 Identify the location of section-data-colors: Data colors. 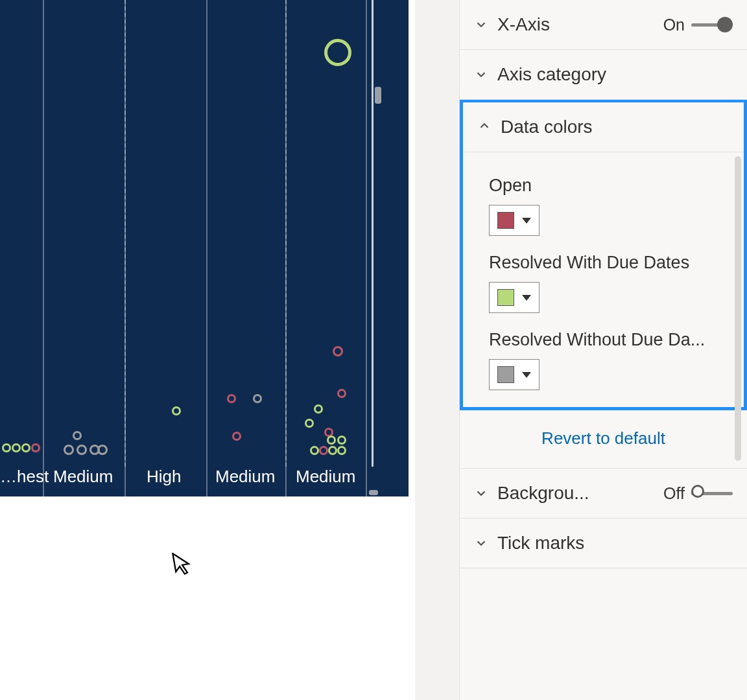
(603, 127).